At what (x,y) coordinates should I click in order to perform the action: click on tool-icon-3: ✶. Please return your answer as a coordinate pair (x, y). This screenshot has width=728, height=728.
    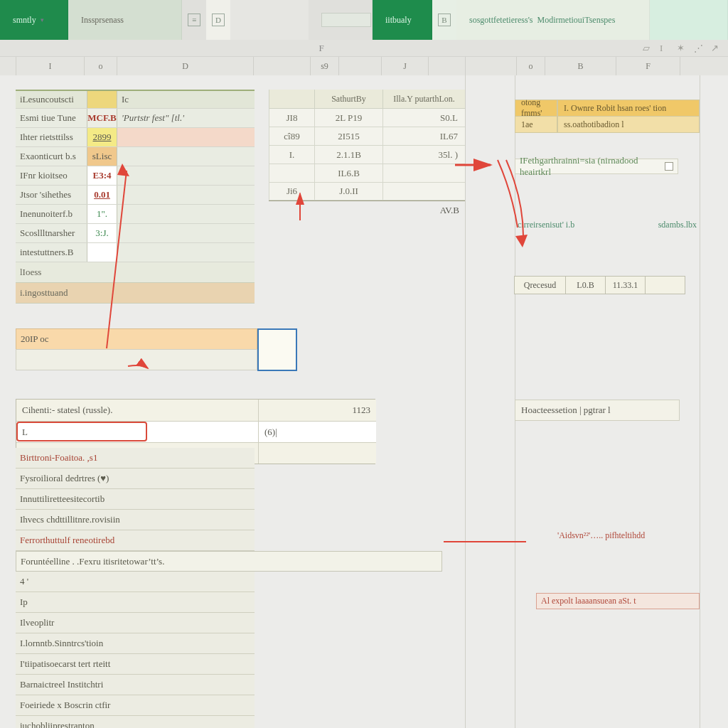
    Looking at the image, I should click on (682, 48).